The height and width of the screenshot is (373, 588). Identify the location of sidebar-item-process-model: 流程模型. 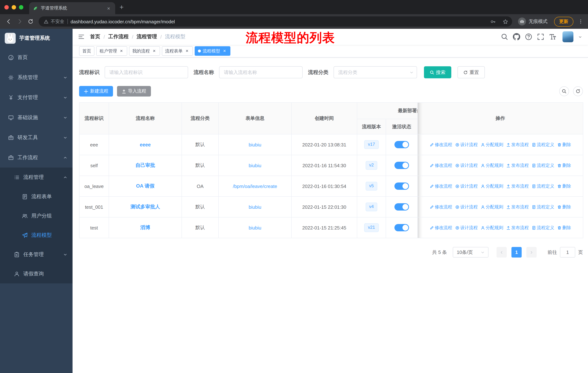
(36, 235).